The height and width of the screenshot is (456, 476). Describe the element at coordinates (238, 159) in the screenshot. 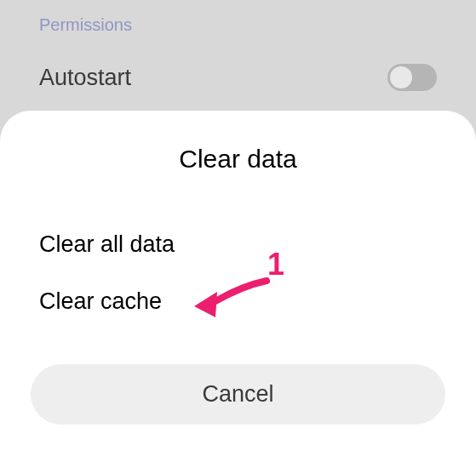

I see `modal-title: Clear data` at that location.